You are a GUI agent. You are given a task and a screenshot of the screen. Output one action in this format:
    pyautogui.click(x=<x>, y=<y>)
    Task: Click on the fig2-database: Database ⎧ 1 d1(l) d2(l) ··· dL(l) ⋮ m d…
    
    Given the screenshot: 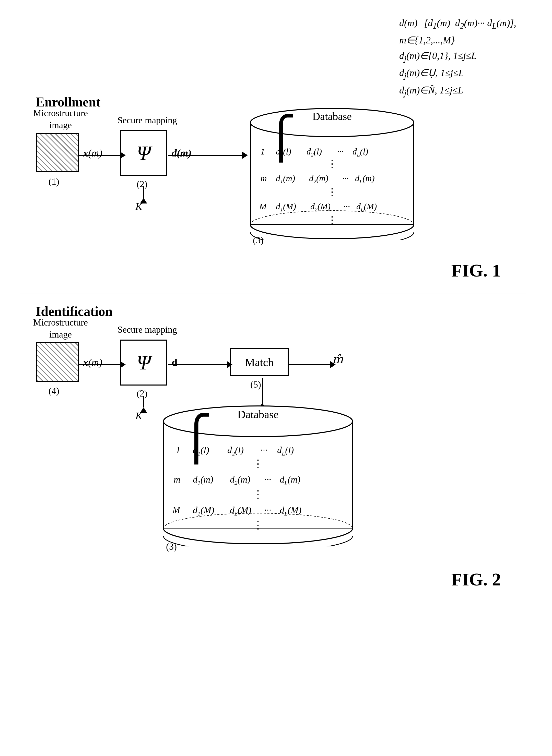 What is the action you would take?
    pyautogui.click(x=258, y=475)
    